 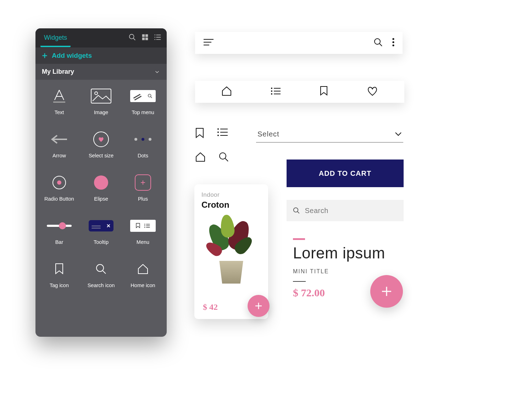 I want to click on radio-icon, so click(x=59, y=183).